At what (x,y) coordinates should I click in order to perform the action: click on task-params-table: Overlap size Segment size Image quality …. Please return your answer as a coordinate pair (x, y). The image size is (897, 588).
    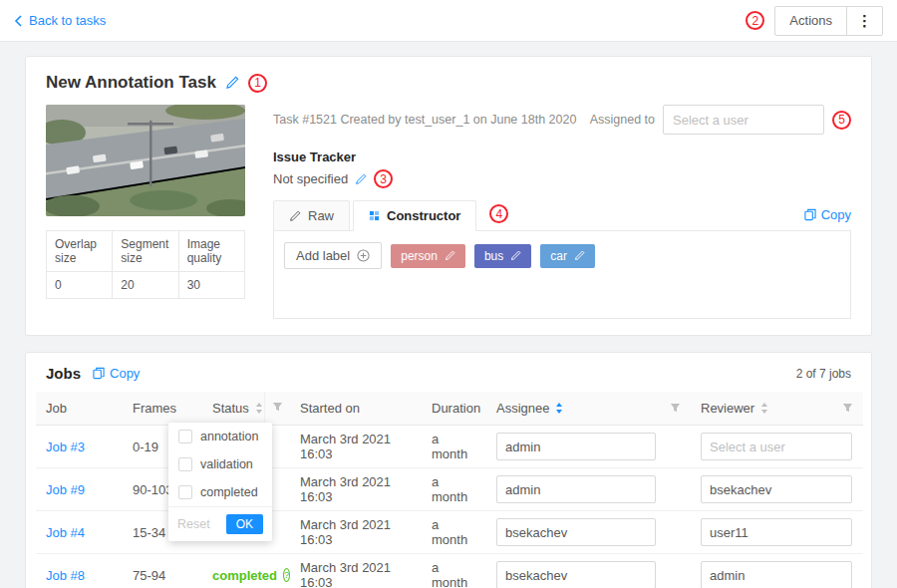
    Looking at the image, I should click on (146, 265).